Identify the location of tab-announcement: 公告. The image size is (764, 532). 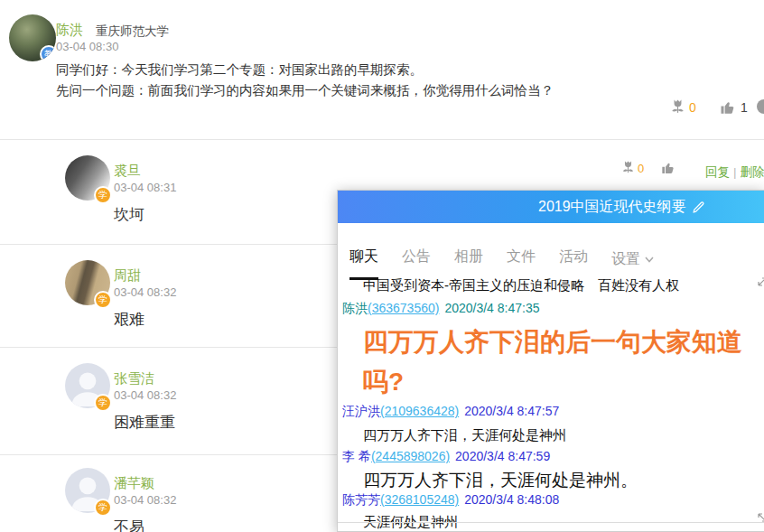
(416, 260).